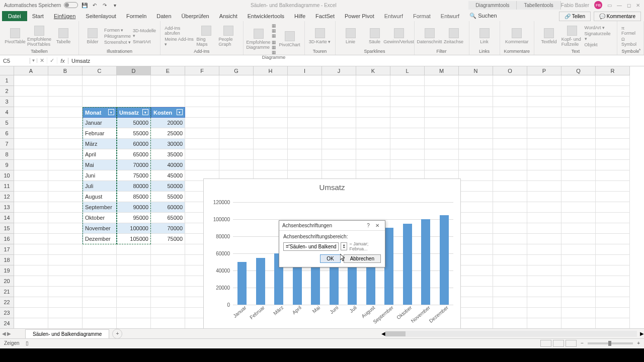 This screenshot has height=362, width=644. What do you see at coordinates (393, 16) in the screenshot?
I see `tab-entwurf-chart: Entwurf` at bounding box center [393, 16].